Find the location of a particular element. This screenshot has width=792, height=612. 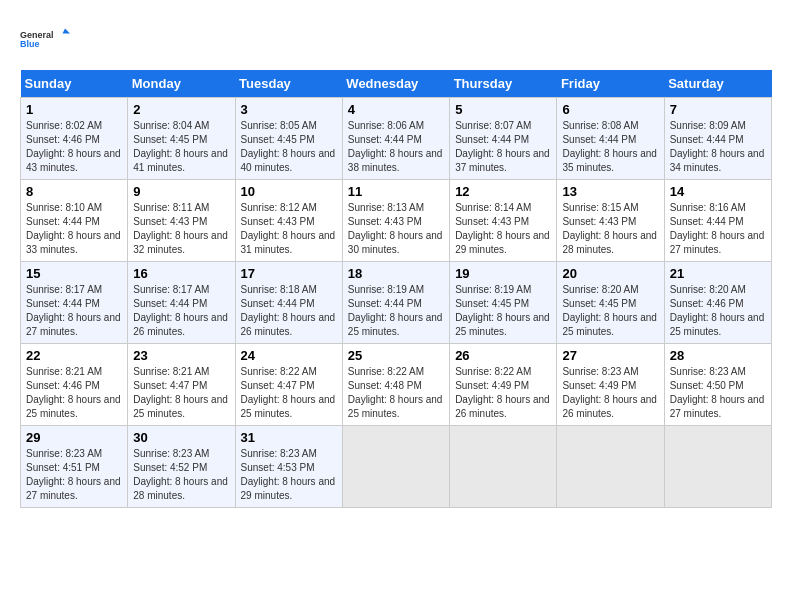

logo: General Blue is located at coordinates (45, 40).